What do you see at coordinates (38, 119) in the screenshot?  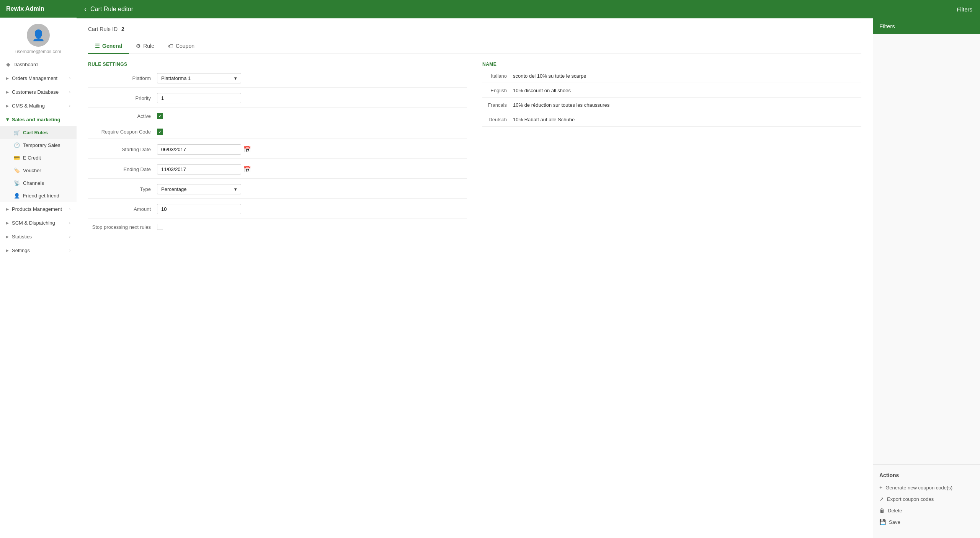 I see `sidebar-item-sales: ▾ Sales and marketing` at bounding box center [38, 119].